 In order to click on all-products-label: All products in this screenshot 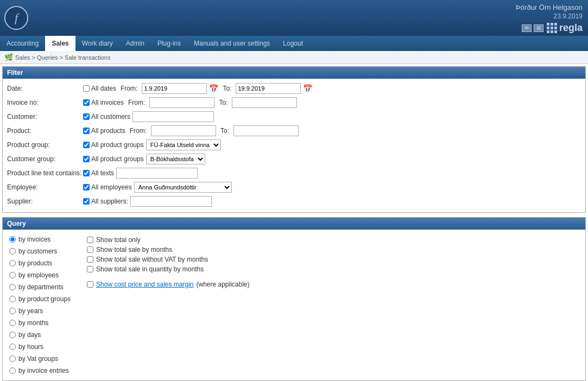, I will do `click(104, 131)`.